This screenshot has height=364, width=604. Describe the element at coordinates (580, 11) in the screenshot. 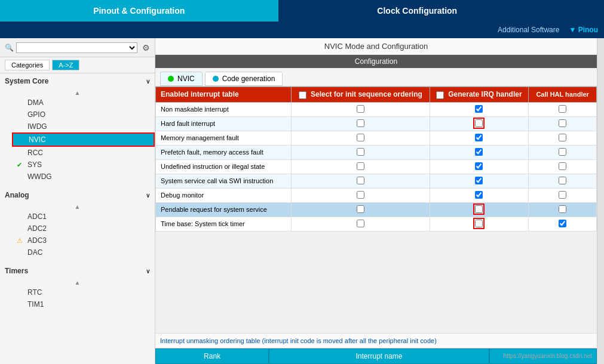

I see `header-extra` at that location.